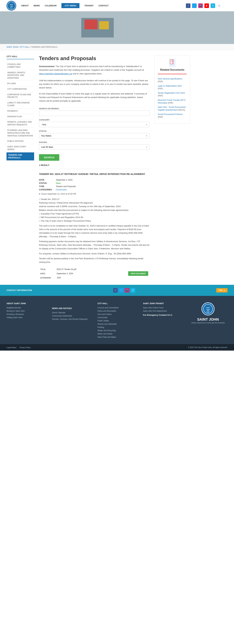 Image resolution: width=234 pixels, height=644 pixels. I want to click on nav-city-menu: CITY MENU, so click(70, 6).